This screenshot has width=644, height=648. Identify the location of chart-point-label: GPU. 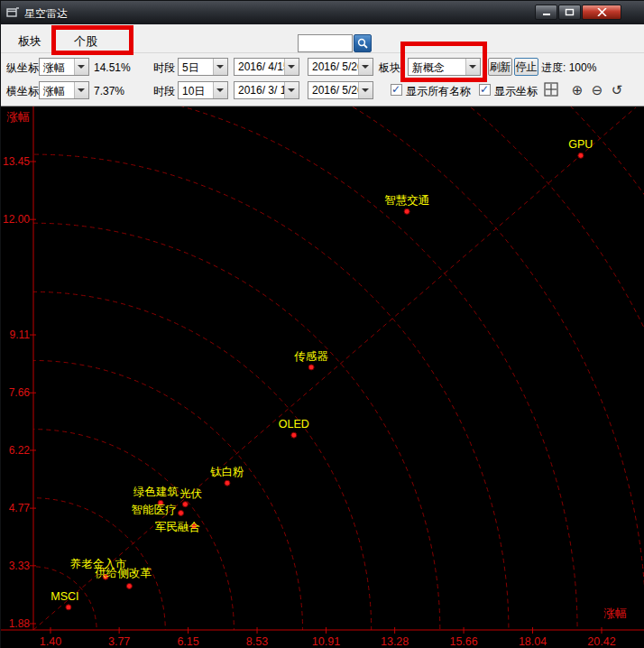
(581, 144).